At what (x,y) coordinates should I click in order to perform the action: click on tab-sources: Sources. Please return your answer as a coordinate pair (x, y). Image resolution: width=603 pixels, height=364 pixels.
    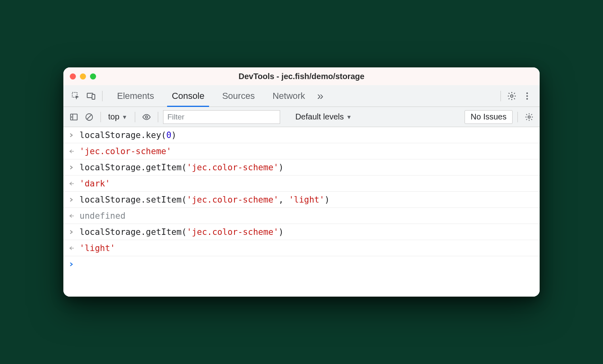
    Looking at the image, I should click on (238, 96).